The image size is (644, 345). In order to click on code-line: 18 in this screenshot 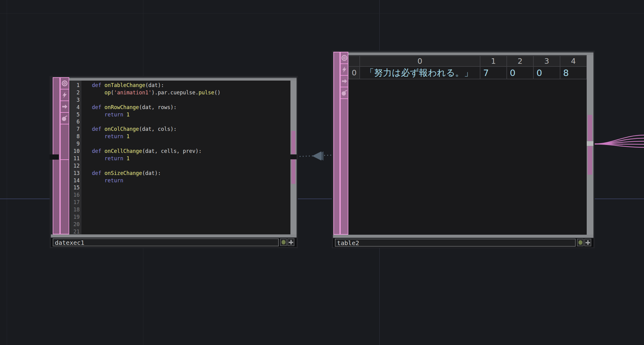, I will do `click(180, 210)`.